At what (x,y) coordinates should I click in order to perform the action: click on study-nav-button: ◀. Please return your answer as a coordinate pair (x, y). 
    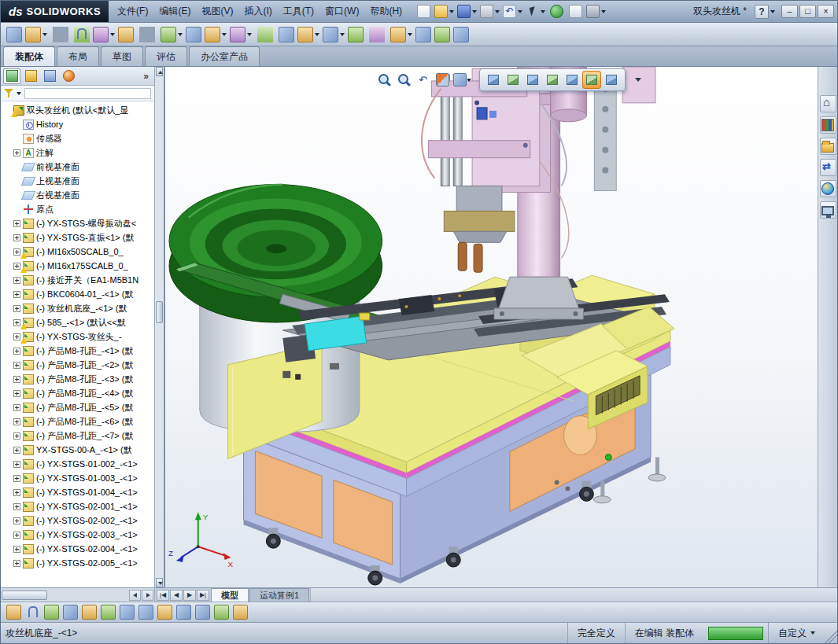
    Looking at the image, I should click on (176, 595).